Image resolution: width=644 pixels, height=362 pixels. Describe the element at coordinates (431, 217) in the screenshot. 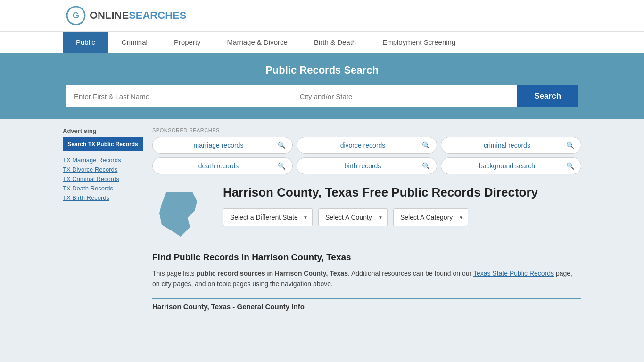

I see `category-dropdown: Select A Category` at that location.